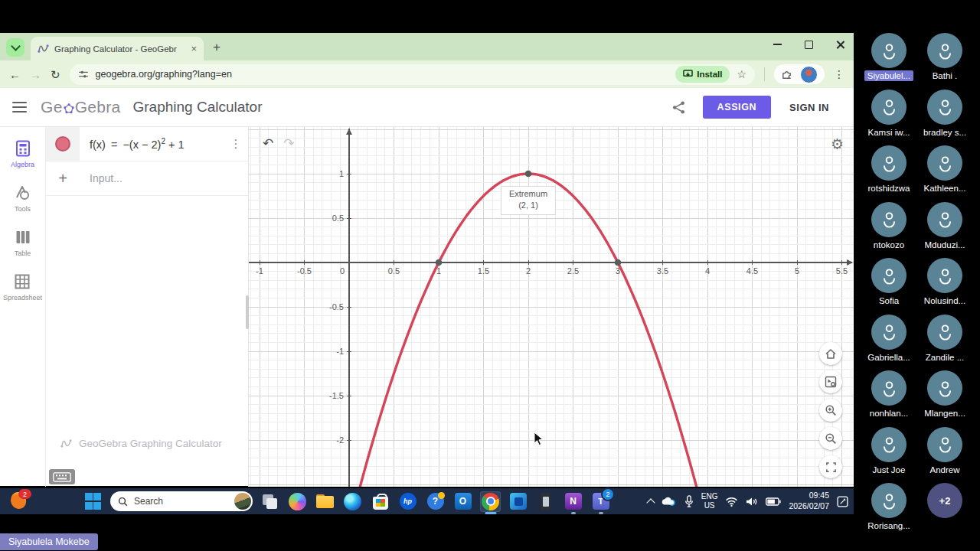 Image resolution: width=980 pixels, height=551 pixels. Describe the element at coordinates (181, 501) in the screenshot. I see `taskbar-search: Search` at that location.